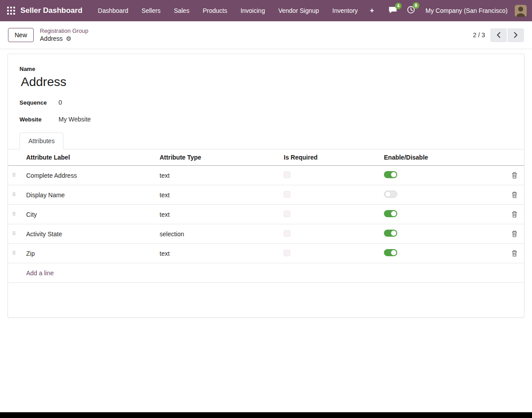 The height and width of the screenshot is (418, 532). Describe the element at coordinates (86, 157) in the screenshot. I see `column-header-attribute-label: Attribute Label` at that location.